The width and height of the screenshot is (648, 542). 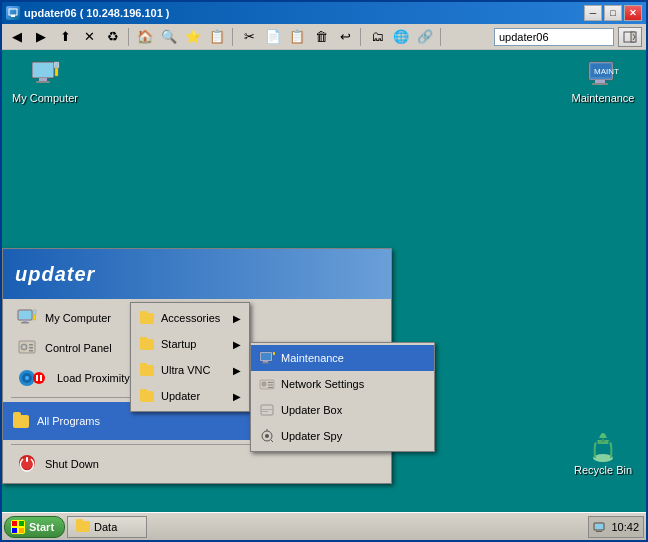 I want to click on shutdown-icon, so click(x=27, y=464).